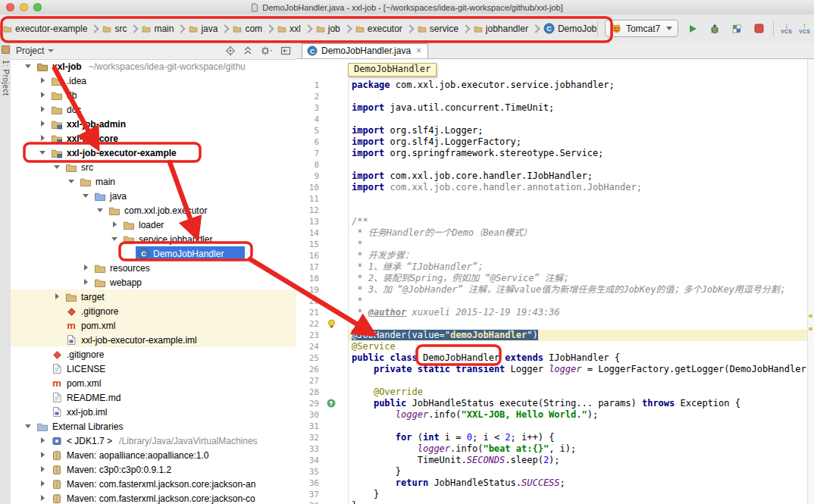 This screenshot has width=814, height=504. I want to click on tree-item-xxl-job: xxl-job~/workspaces/idea-git-workspace/g…, so click(153, 67).